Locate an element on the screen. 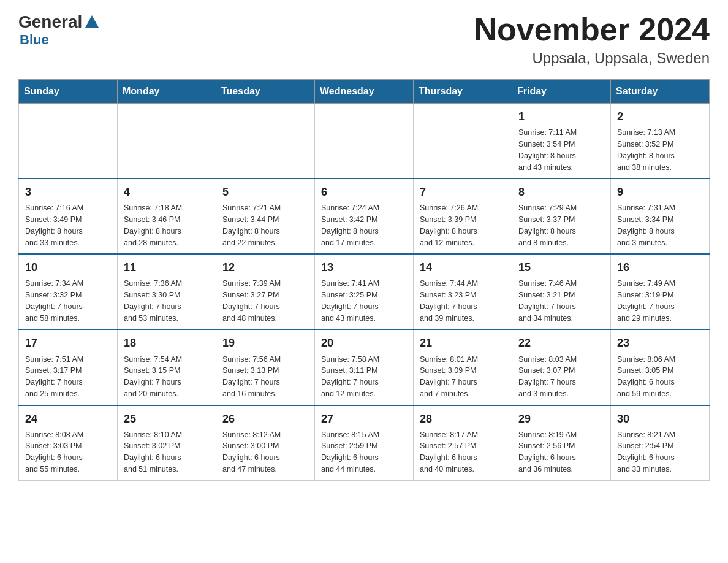  calendar-cell: 11Sunrise: 7:36 AMSunset: 3:30 PMDayligh… is located at coordinates (167, 292).